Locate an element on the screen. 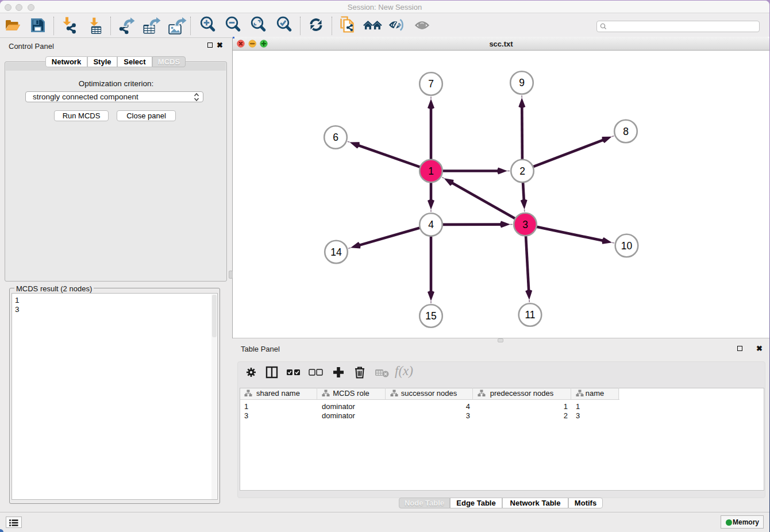  svg-text: 11 is located at coordinates (530, 315).